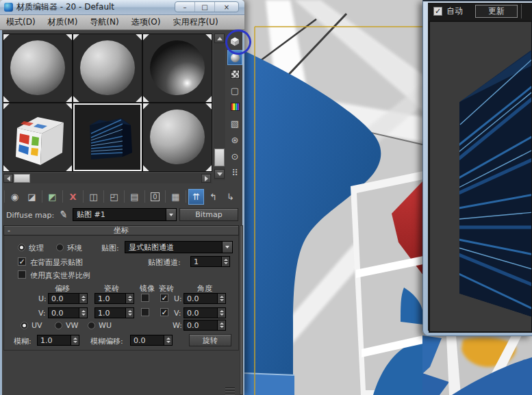 This screenshot has height=395, width=532. What do you see at coordinates (121, 230) in the screenshot?
I see `coordinates-rollout-header: - 坐标` at bounding box center [121, 230].